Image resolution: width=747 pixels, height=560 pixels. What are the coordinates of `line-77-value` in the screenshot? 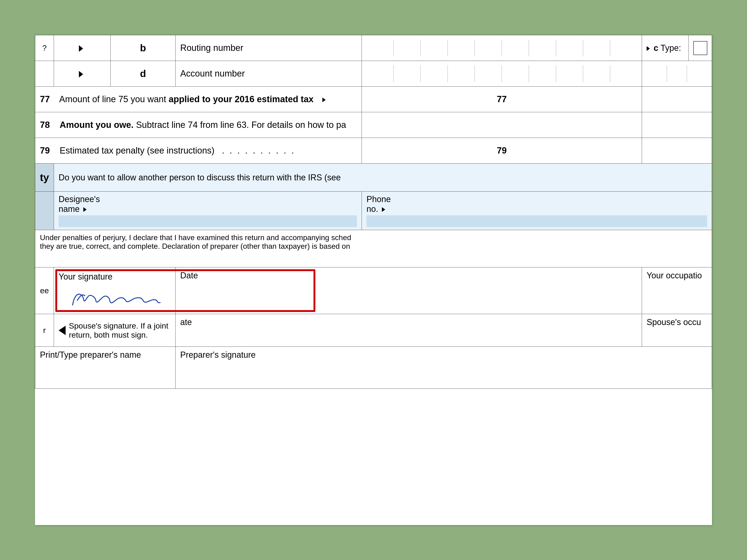 It's located at (677, 99).